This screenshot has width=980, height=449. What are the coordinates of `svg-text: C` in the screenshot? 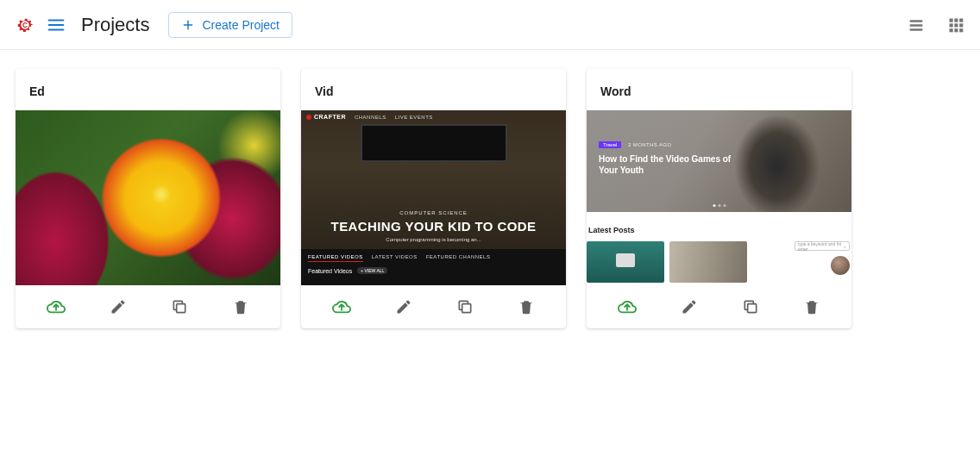 It's located at (25, 26).